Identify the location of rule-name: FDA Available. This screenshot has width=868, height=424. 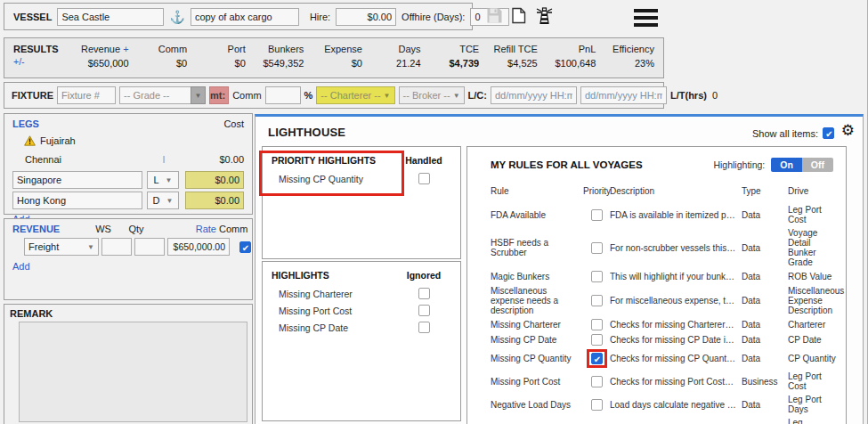
(537, 216).